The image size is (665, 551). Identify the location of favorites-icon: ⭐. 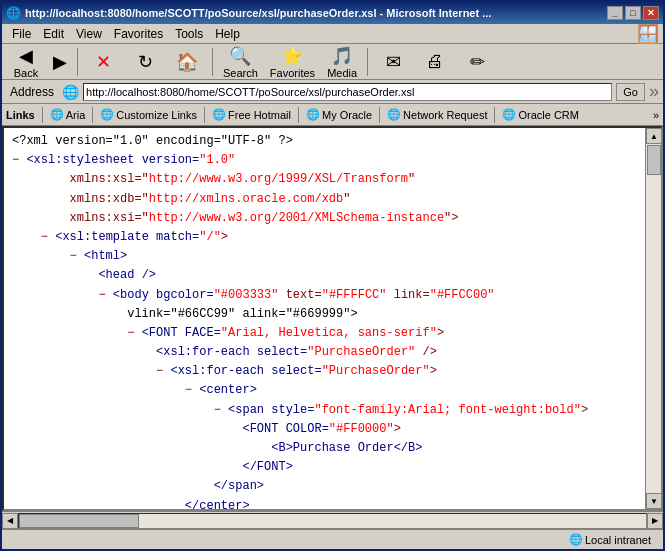
(292, 56).